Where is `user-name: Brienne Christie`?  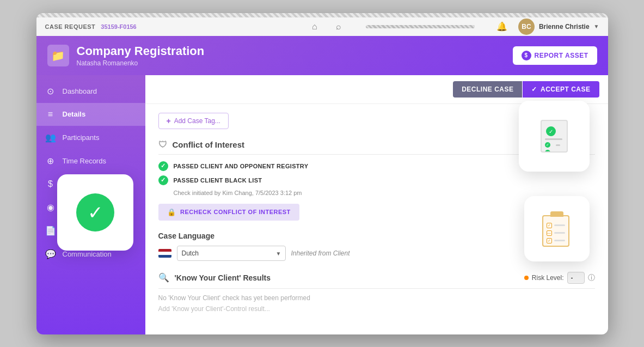
user-name: Brienne Christie is located at coordinates (564, 27).